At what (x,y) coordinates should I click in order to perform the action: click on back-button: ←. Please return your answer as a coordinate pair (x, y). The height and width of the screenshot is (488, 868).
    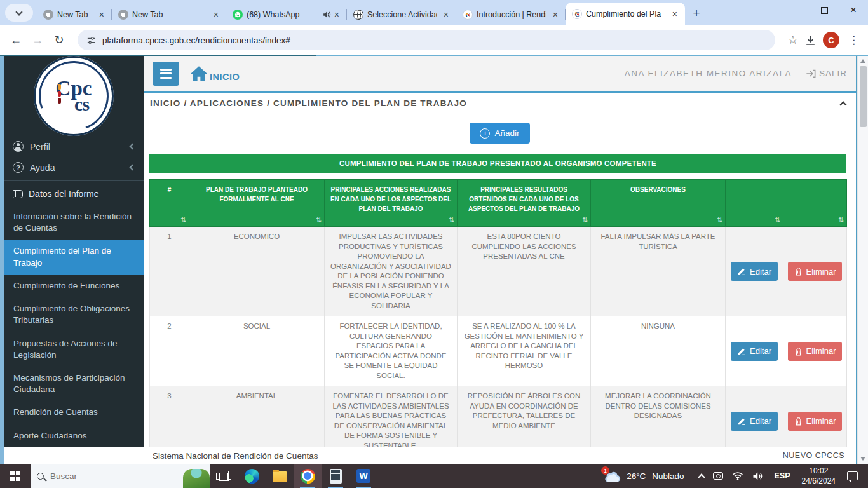
    Looking at the image, I should click on (16, 40).